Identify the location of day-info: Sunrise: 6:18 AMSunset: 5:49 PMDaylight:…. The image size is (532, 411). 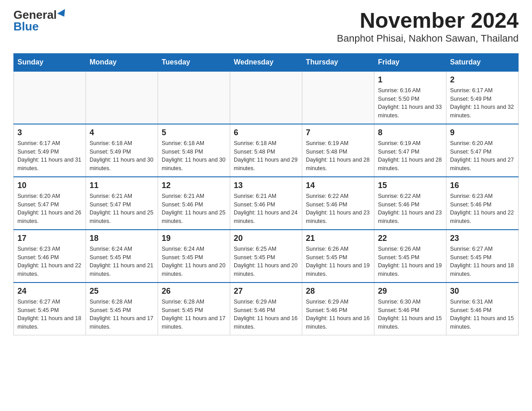
(122, 156).